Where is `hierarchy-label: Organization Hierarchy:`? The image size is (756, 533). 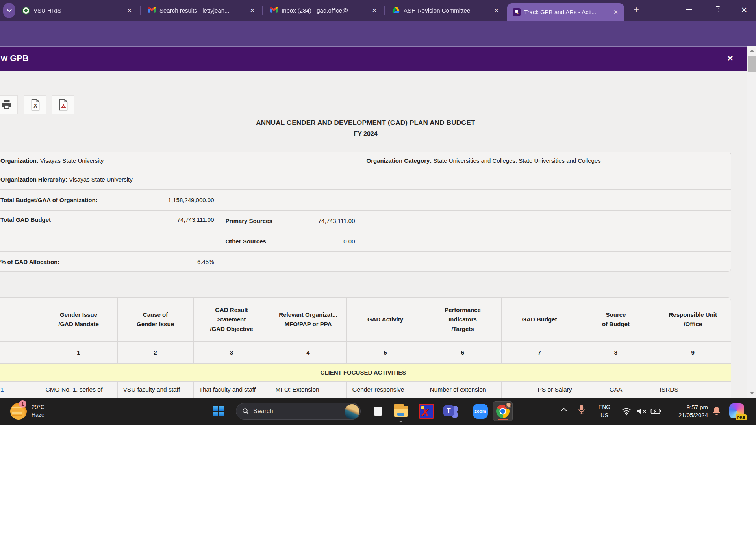 hierarchy-label: Organization Hierarchy: is located at coordinates (34, 180).